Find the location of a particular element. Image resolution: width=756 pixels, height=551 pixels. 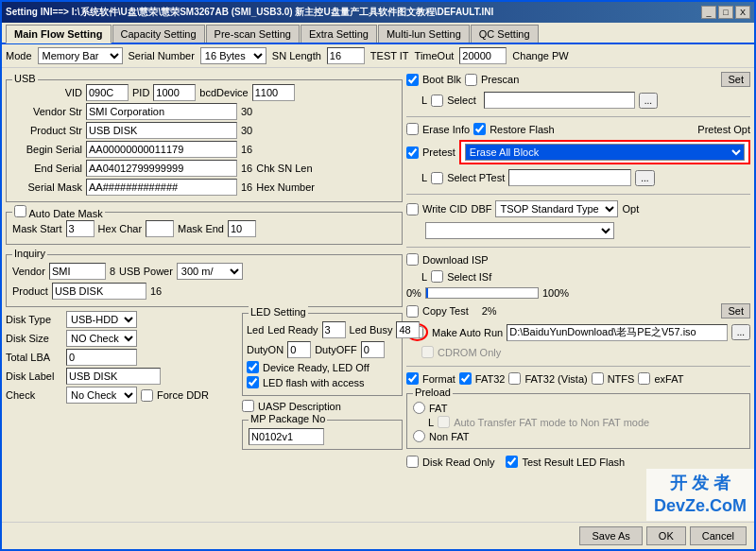

copy-test-checkbox is located at coordinates (412, 312).